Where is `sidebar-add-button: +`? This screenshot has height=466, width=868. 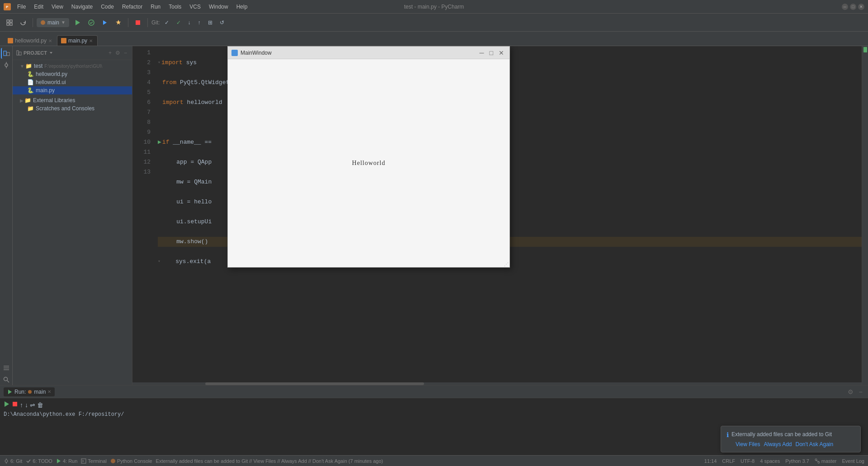
sidebar-add-button: + is located at coordinates (110, 53).